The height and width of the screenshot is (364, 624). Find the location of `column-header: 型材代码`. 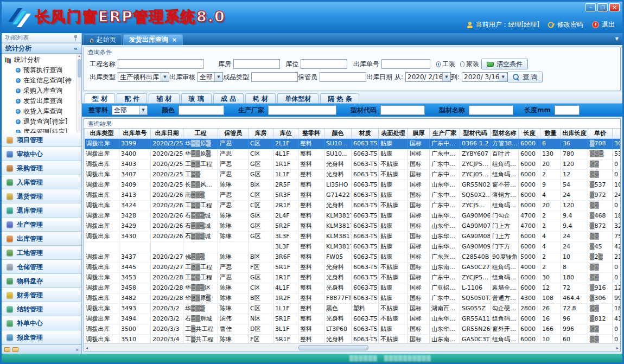

column-header: 型材代码 is located at coordinates (475, 133).